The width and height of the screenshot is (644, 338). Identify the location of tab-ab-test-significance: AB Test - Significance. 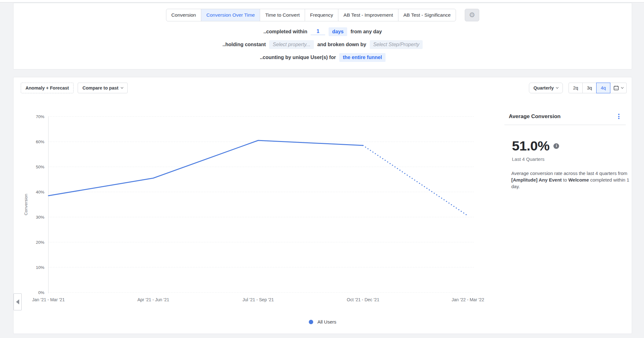
(427, 15).